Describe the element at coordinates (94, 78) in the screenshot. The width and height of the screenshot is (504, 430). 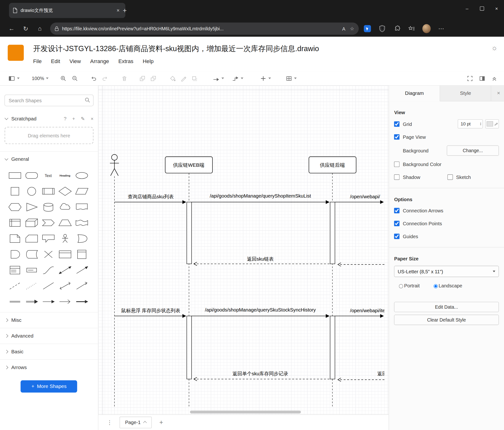
I see `undo-icon` at that location.